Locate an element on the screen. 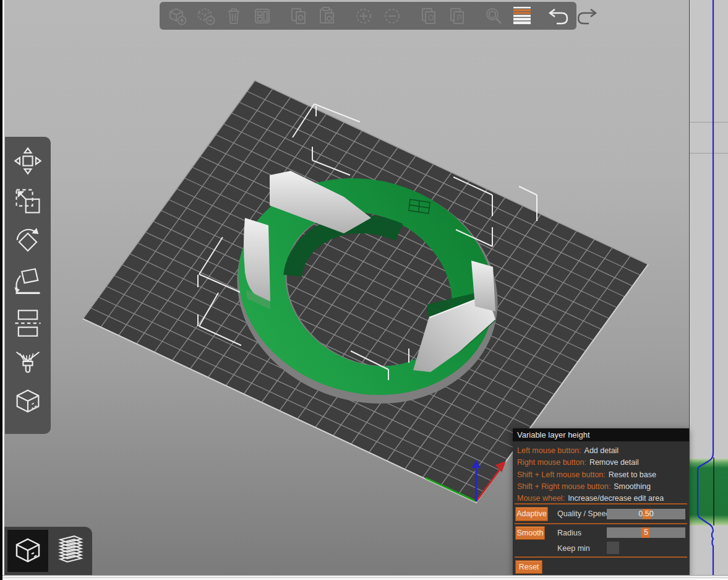 The height and width of the screenshot is (580, 728). smooth-button: Smooth is located at coordinates (530, 533).